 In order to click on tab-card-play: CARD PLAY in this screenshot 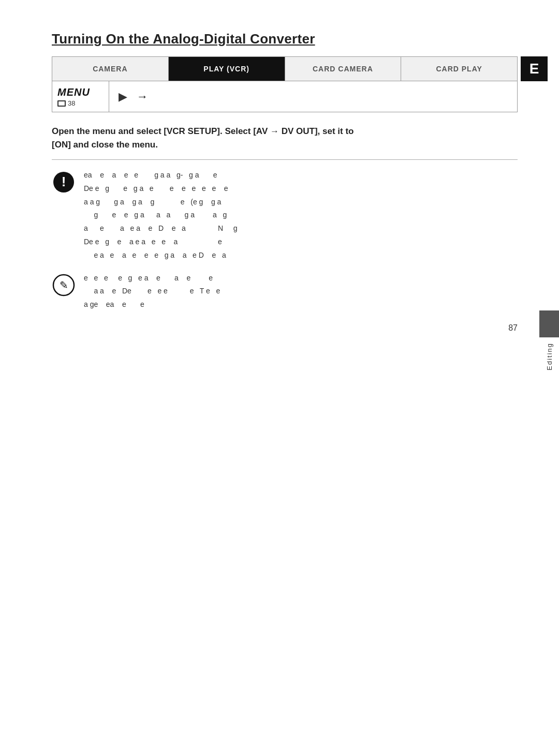, I will do `click(459, 69)`.